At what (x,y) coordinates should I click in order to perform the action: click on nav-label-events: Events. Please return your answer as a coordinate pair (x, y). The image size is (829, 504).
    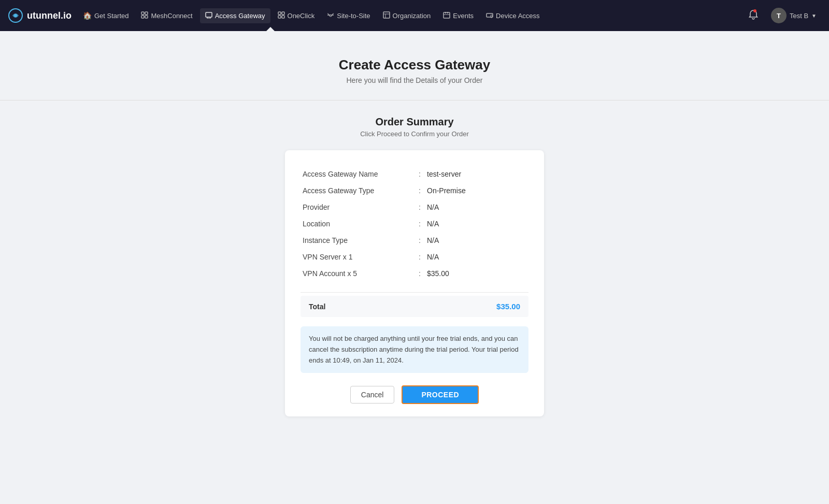
    Looking at the image, I should click on (463, 16).